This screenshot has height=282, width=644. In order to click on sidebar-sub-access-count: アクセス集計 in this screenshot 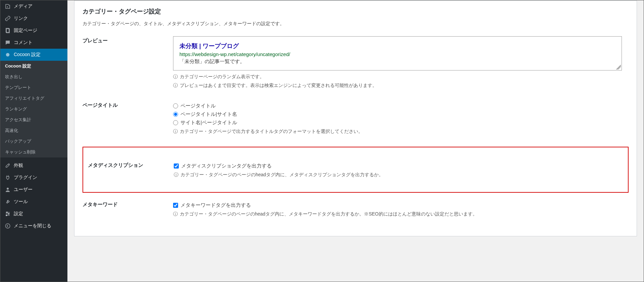, I will do `click(34, 120)`.